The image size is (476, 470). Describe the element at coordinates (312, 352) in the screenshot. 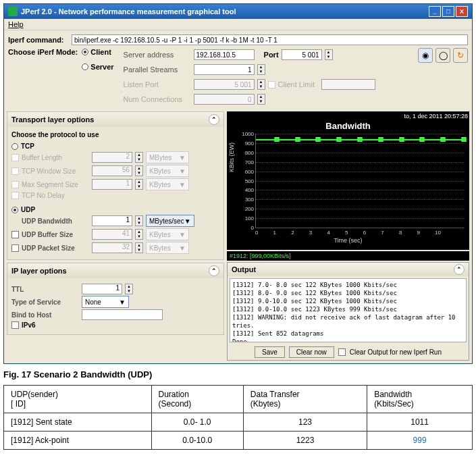

I see `clear-button: Clear now` at that location.